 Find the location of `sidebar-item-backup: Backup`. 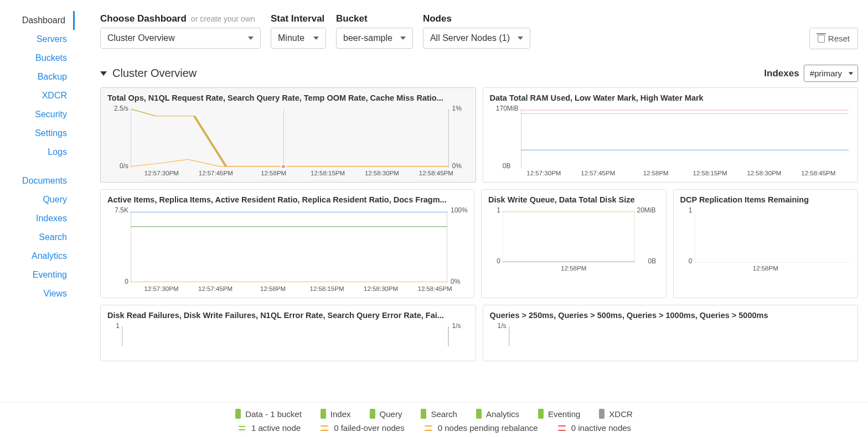

sidebar-item-backup: Backup is located at coordinates (38, 77).